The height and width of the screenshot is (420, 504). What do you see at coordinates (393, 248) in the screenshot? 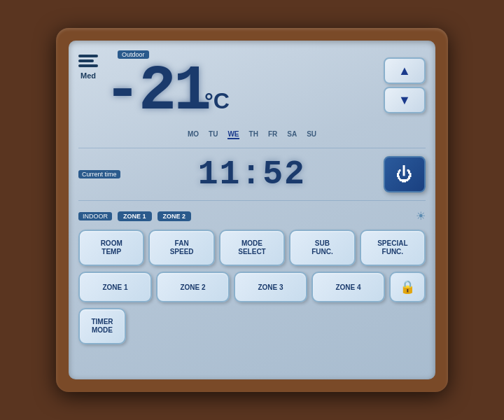
I see `special-func-button: SPECIALFUNC.` at bounding box center [393, 248].